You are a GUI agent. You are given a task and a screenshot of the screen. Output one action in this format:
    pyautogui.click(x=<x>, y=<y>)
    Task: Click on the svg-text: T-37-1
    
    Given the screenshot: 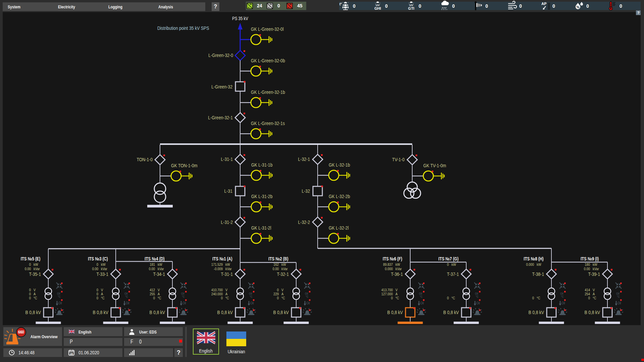 What is the action you would take?
    pyautogui.click(x=453, y=274)
    